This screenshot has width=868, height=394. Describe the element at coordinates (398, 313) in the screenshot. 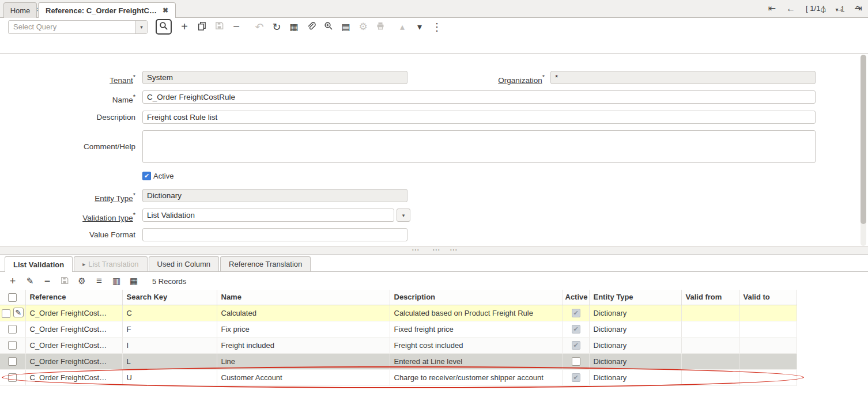

I see `table-row: ✎ C_Order FreightCost… C Calculated Calc…` at that location.